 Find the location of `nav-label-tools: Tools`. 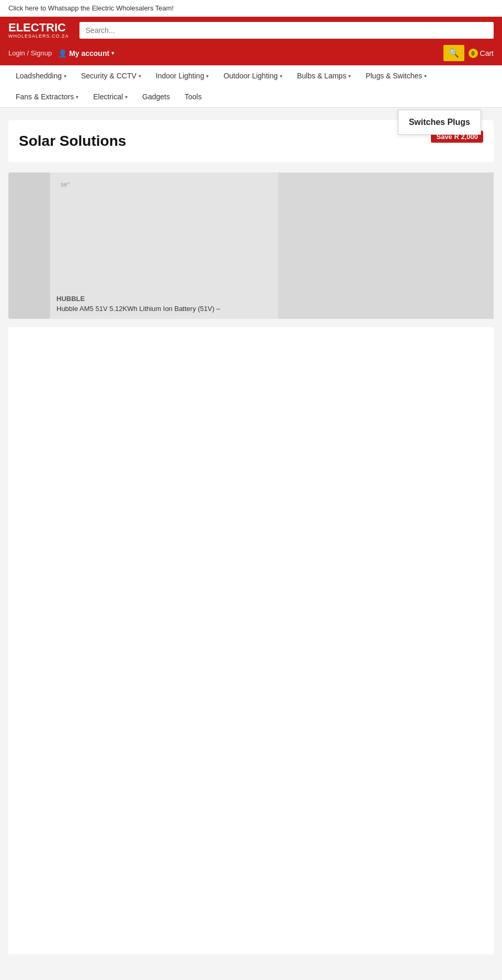

nav-label-tools: Tools is located at coordinates (193, 97).